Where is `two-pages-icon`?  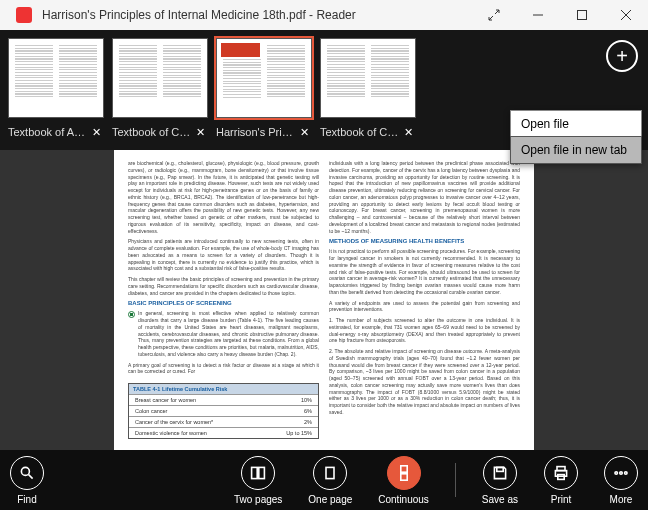
two-pages-icon is located at coordinates (258, 473).